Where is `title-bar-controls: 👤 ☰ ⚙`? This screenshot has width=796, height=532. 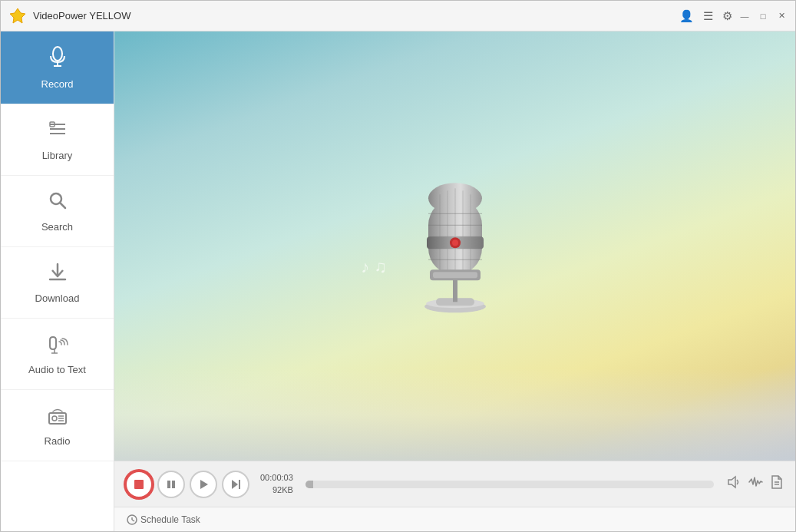
title-bar-controls: 👤 ☰ ⚙ is located at coordinates (706, 16).